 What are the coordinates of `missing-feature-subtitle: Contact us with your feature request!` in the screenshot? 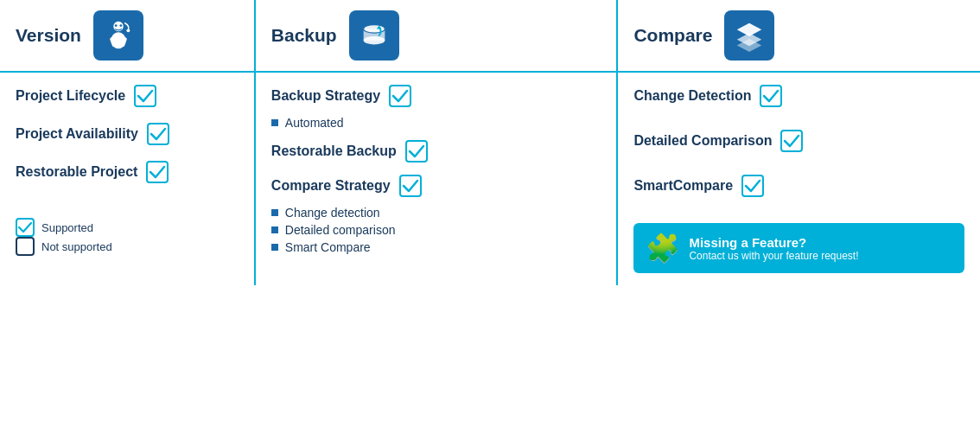 It's located at (773, 256).